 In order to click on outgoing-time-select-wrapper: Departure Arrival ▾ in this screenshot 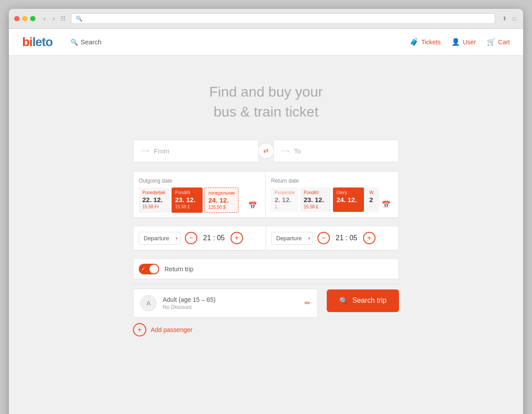, I will do `click(160, 238)`.